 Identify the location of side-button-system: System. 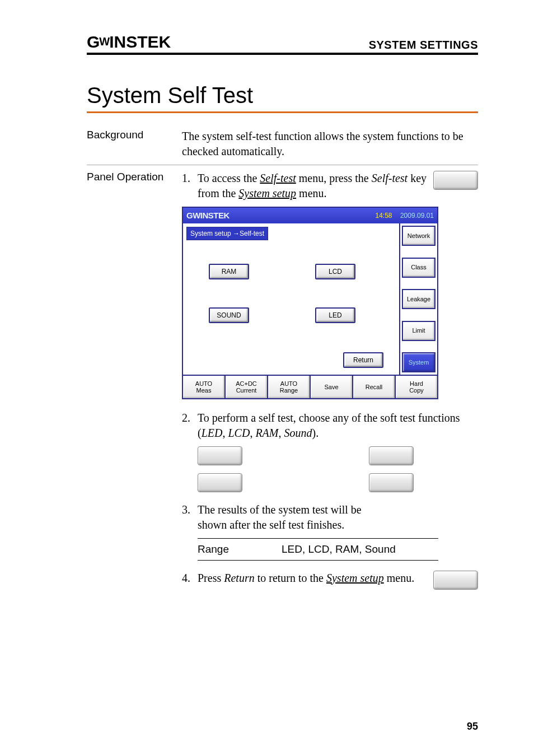
(419, 362).